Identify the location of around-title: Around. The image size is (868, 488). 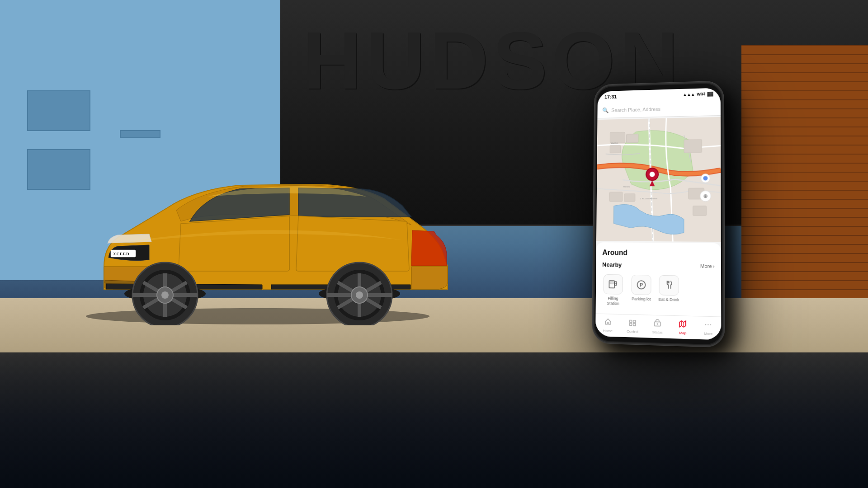
(658, 253).